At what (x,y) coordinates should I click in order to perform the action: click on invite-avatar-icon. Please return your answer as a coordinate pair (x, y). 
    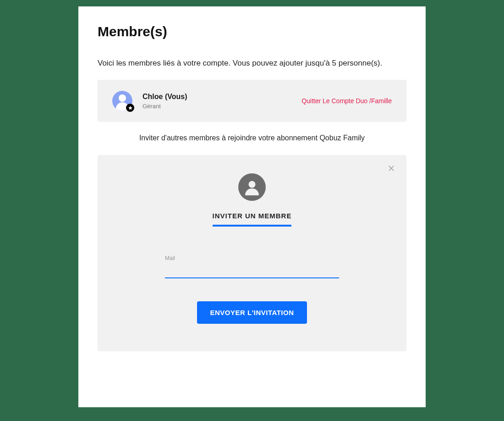
    Looking at the image, I should click on (252, 187).